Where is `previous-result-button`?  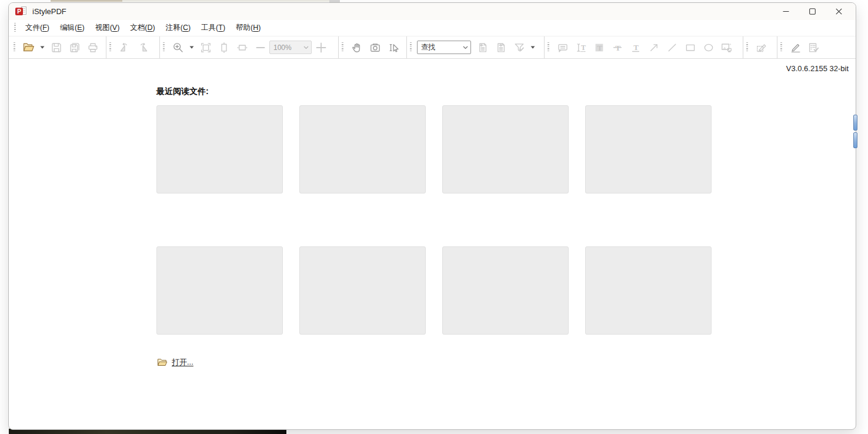 previous-result-button is located at coordinates (482, 47).